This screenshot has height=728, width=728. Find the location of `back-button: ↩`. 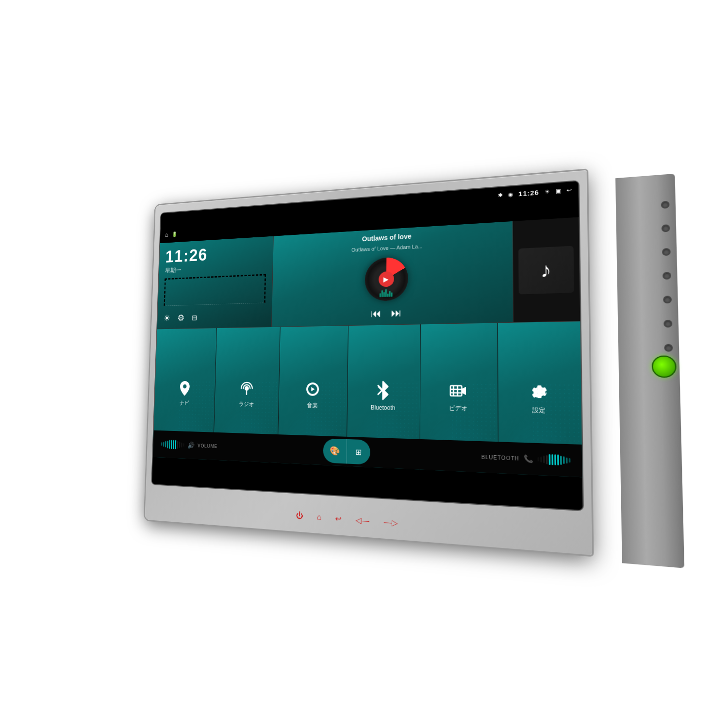

back-button: ↩ is located at coordinates (339, 518).